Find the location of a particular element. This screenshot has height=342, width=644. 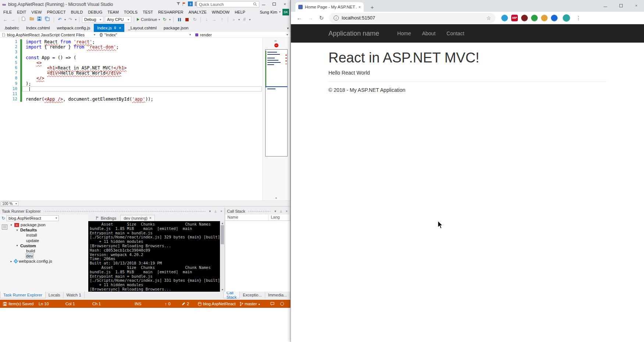

status-character: Ch 1 is located at coordinates (96, 304).